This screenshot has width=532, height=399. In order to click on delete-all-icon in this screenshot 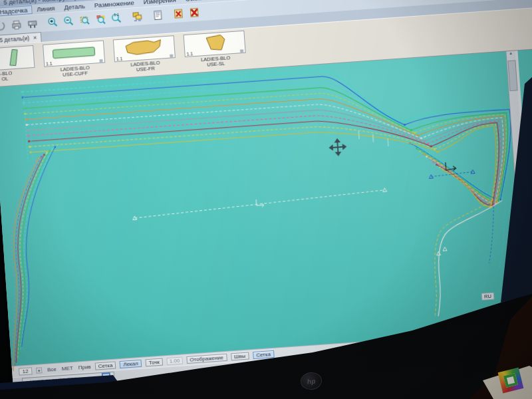, I will do `click(194, 13)`.